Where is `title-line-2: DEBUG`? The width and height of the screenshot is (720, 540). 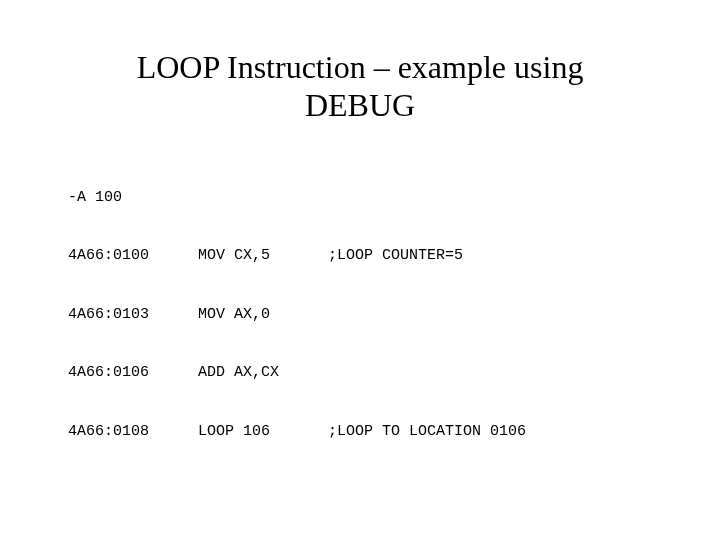 title-line-2: DEBUG is located at coordinates (360, 105).